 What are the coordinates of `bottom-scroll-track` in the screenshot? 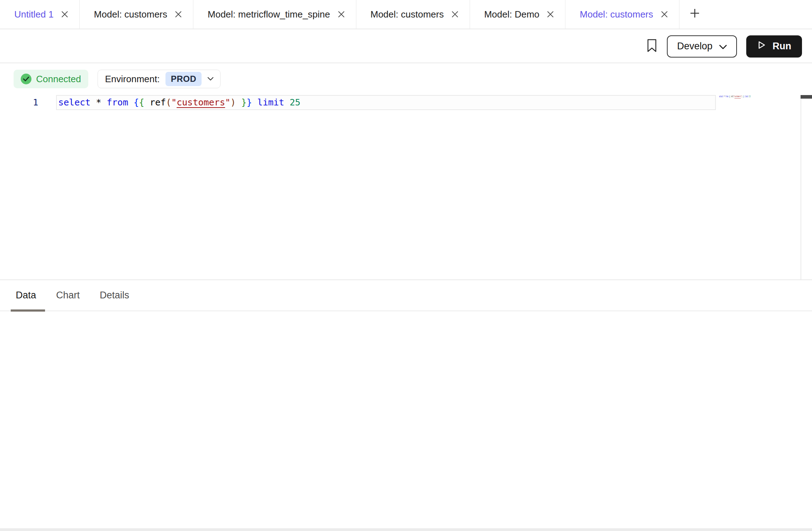 It's located at (406, 530).